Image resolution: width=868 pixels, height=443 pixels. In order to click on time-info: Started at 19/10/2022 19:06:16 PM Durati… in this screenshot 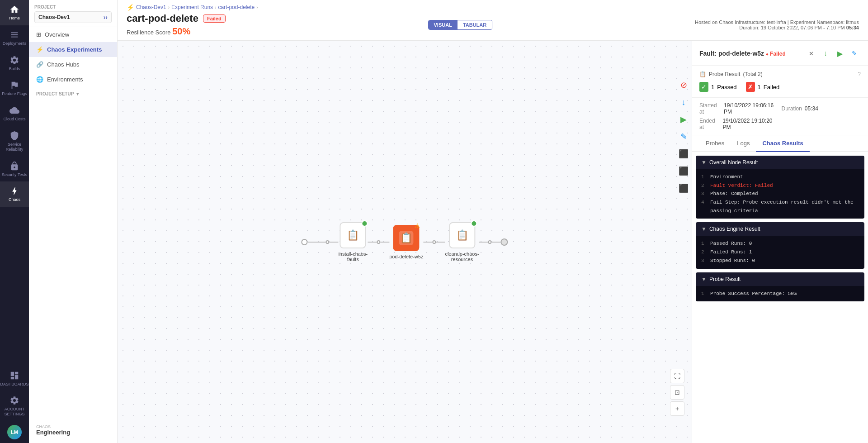, I will do `click(780, 117)`.